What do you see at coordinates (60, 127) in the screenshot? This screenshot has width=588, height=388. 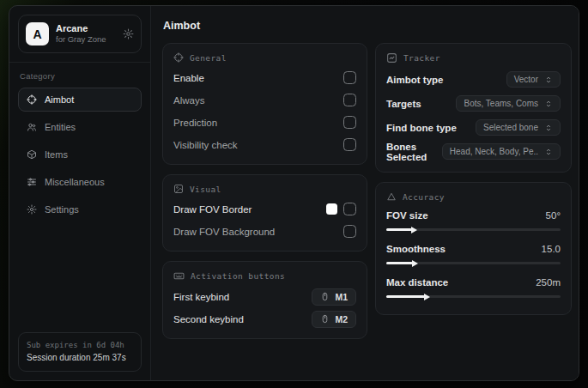 I see `sidebar-item-label: Entities` at bounding box center [60, 127].